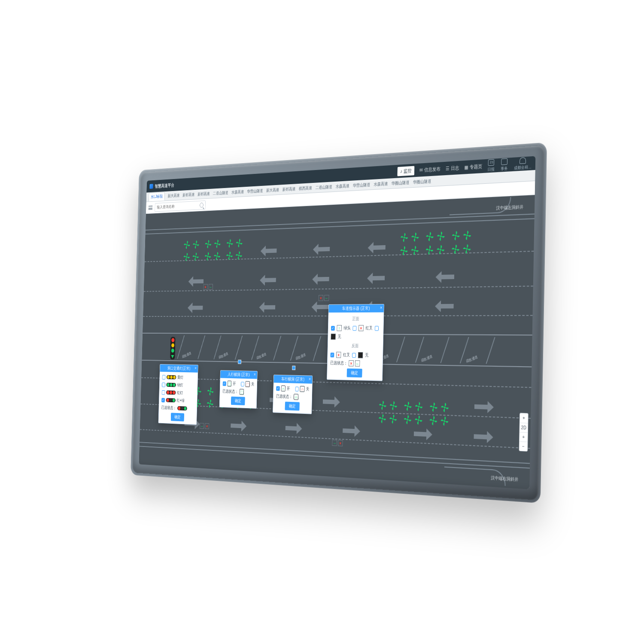 The height and width of the screenshot is (644, 644). I want to click on nav-topic: ▦ 专题页, so click(474, 167).